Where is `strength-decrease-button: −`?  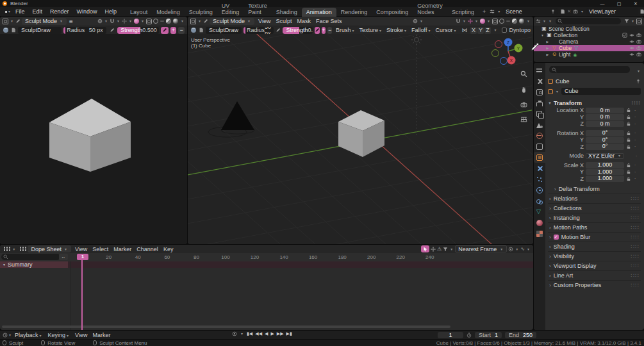
strength-decrease-button: − is located at coordinates (181, 31).